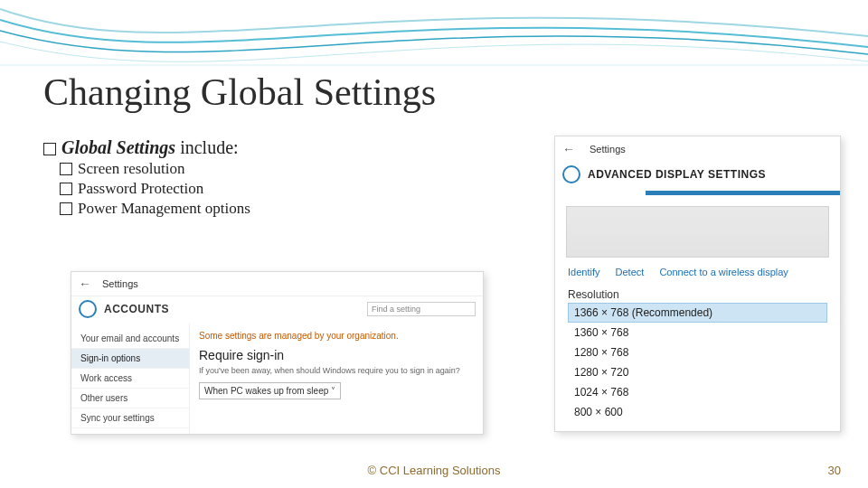 The width and height of the screenshot is (868, 488). I want to click on accounts-body: Your email and accounts Sign-in options …, so click(277, 379).